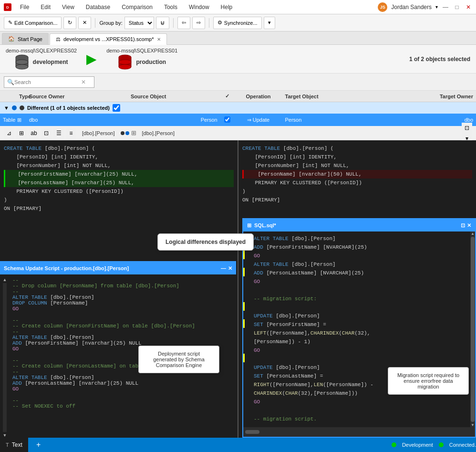  What do you see at coordinates (83, 82) in the screenshot?
I see `search-clear-button: ✕` at bounding box center [83, 82].